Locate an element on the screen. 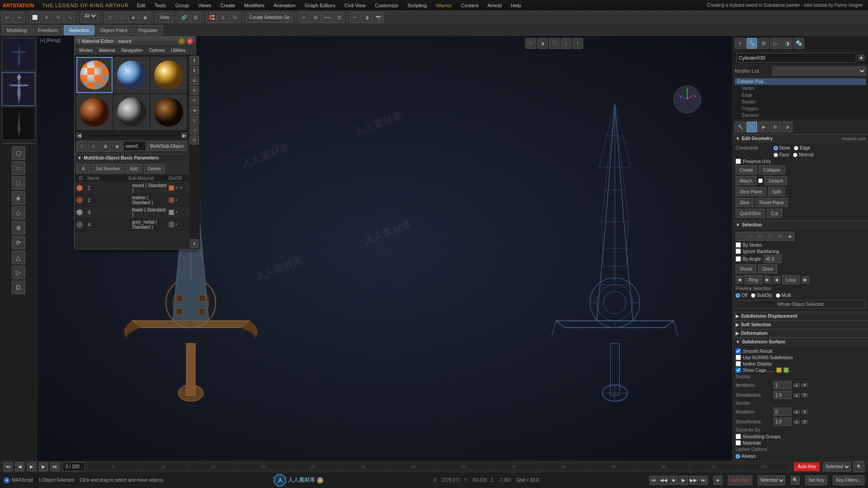 This screenshot has width=868, height=488. auto-key-status: Auto Key is located at coordinates (741, 480).